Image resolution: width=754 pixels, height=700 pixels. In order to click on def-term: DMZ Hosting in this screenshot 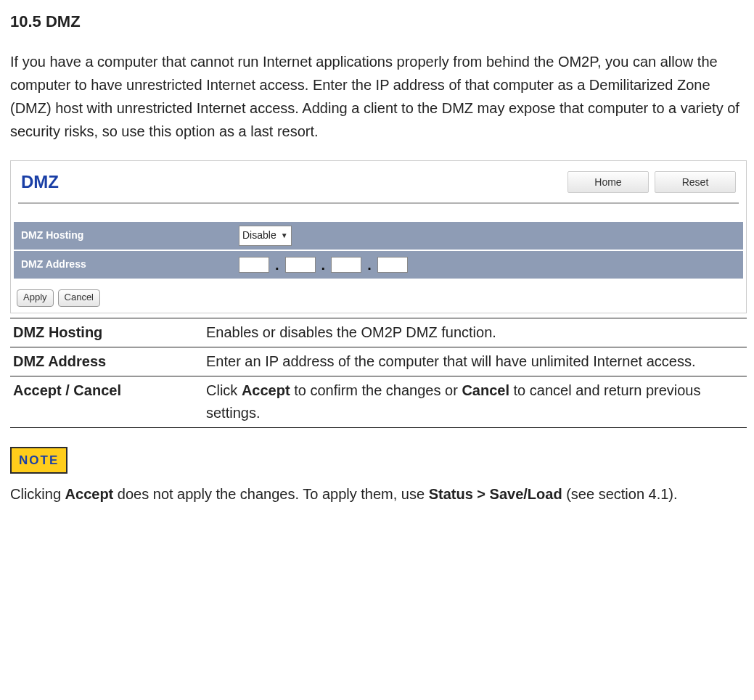, I will do `click(107, 332)`.